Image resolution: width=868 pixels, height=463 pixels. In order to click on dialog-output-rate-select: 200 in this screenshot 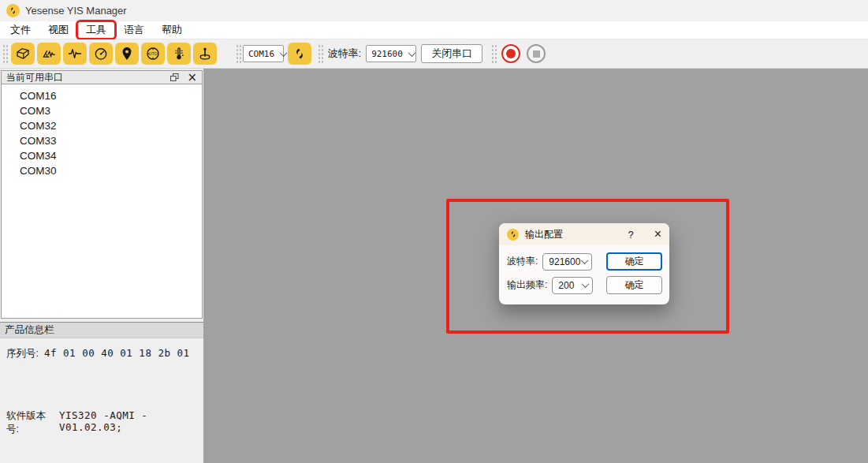, I will do `click(572, 286)`.